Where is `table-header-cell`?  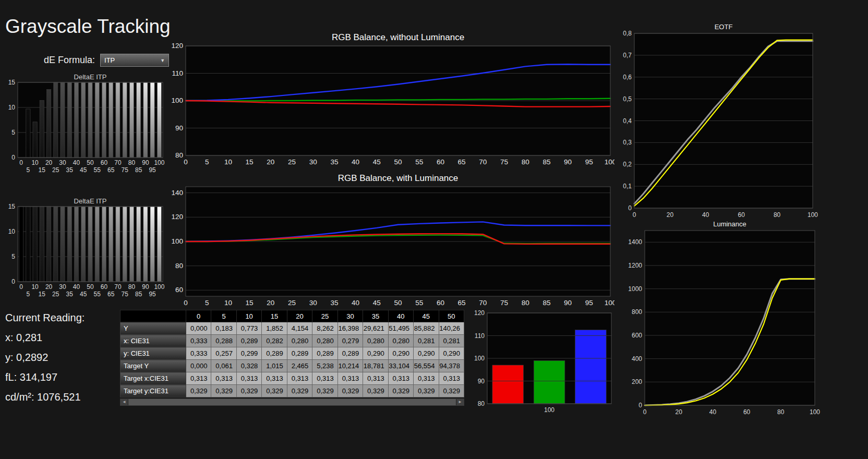
table-header-cell is located at coordinates (153, 316).